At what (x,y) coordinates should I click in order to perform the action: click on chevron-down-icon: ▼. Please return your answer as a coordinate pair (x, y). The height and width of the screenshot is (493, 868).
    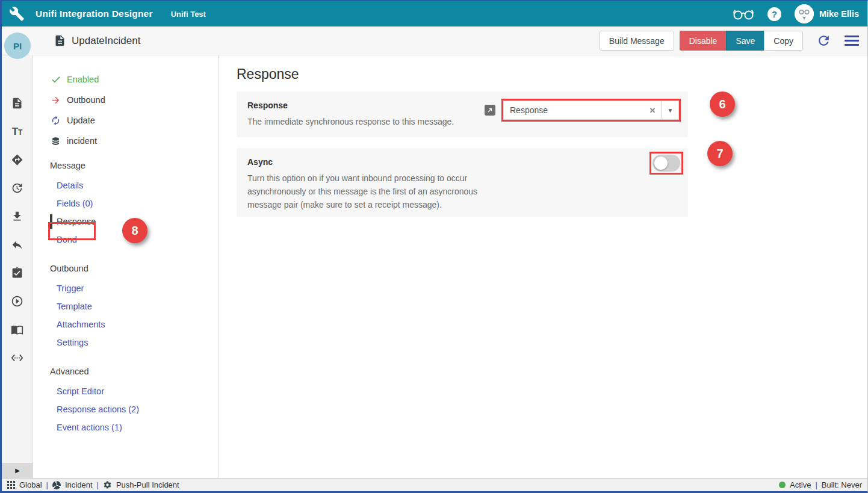
    Looking at the image, I should click on (670, 110).